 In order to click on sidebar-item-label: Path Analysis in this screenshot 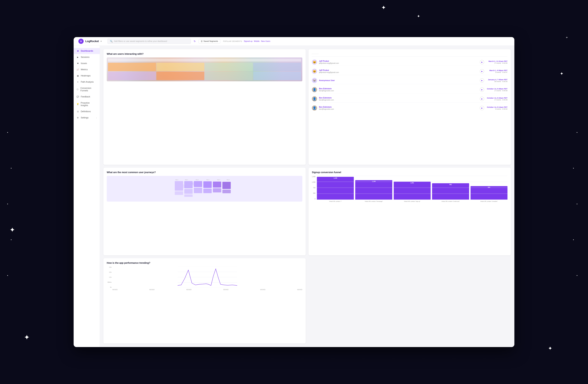, I will do `click(87, 82)`.